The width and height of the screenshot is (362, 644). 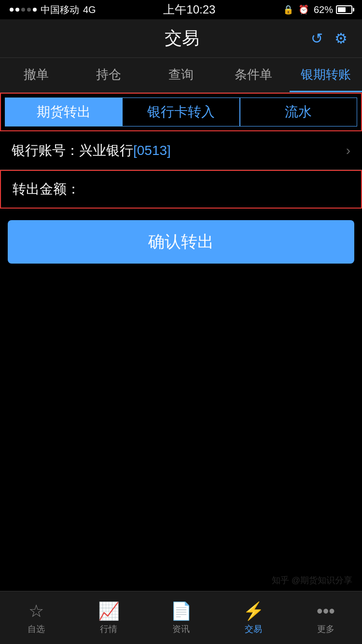 I want to click on sub-tabs: 期货转出 银行卡转入 流水, so click(x=181, y=112).